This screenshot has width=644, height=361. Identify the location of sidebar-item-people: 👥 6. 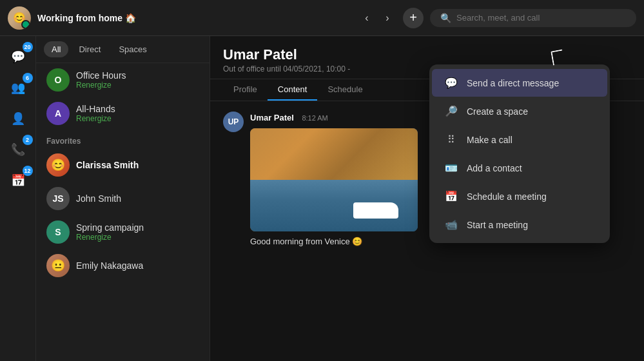
(18, 88).